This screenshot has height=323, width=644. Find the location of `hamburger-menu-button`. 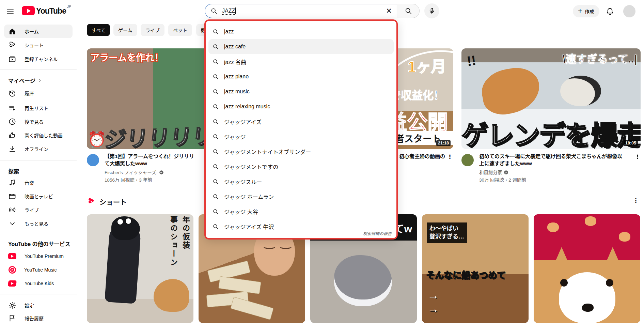

hamburger-menu-button is located at coordinates (10, 11).